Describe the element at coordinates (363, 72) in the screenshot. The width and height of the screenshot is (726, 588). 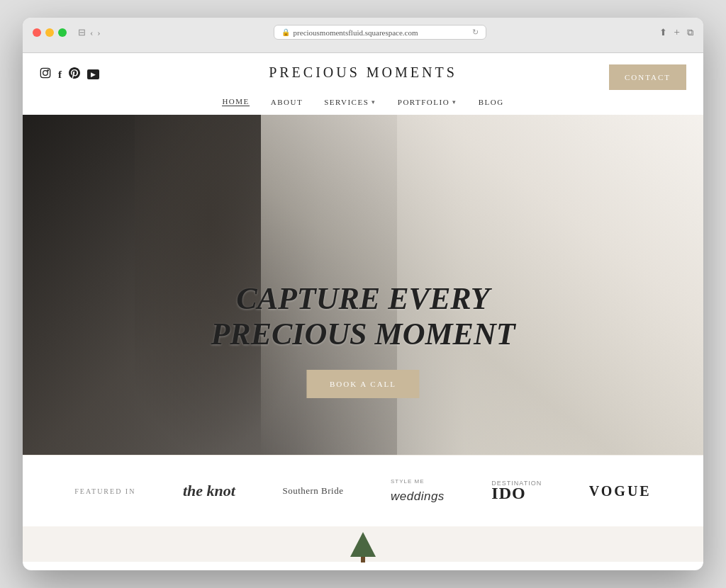
I see `site-title: PRECIOUS MOMENTS` at that location.